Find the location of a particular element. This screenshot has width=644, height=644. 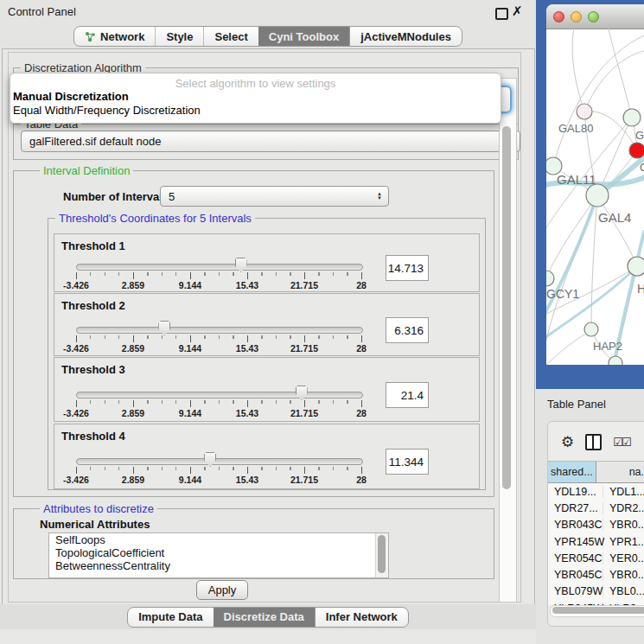

node-red-selected is located at coordinates (636, 150).